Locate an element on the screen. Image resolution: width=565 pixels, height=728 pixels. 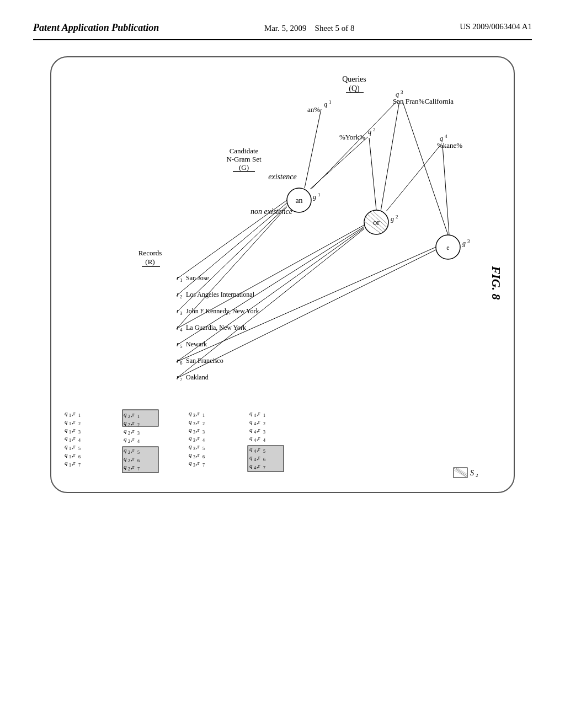
g2-text: or is located at coordinates (376, 223).